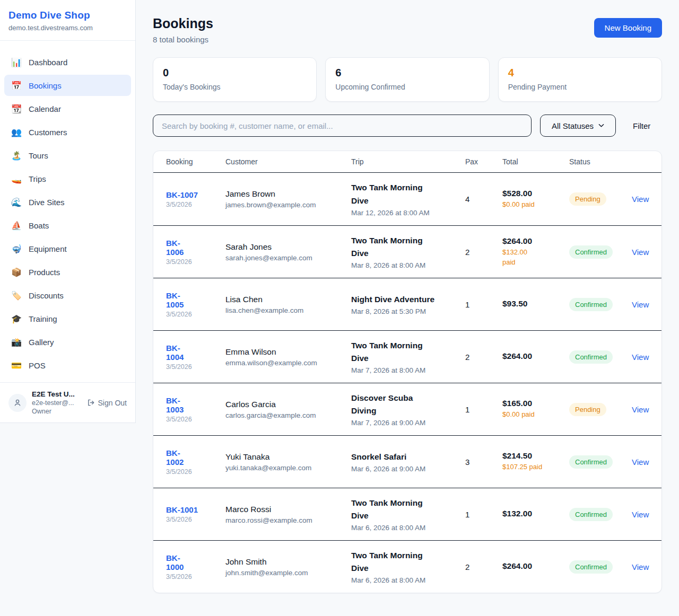 The height and width of the screenshot is (616, 679). What do you see at coordinates (407, 80) in the screenshot?
I see `stat-card: 6 Upcoming Confirmed` at bounding box center [407, 80].